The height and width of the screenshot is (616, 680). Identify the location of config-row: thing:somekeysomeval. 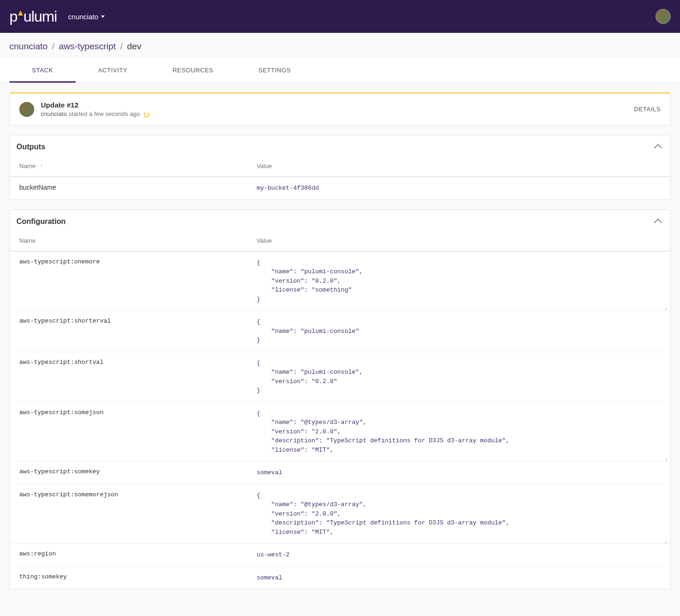
(340, 578).